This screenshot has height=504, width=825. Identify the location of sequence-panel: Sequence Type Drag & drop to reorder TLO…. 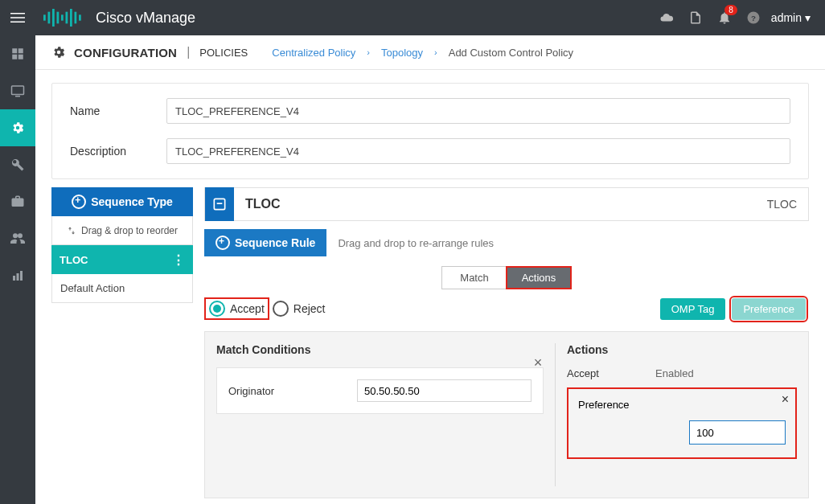
(122, 346).